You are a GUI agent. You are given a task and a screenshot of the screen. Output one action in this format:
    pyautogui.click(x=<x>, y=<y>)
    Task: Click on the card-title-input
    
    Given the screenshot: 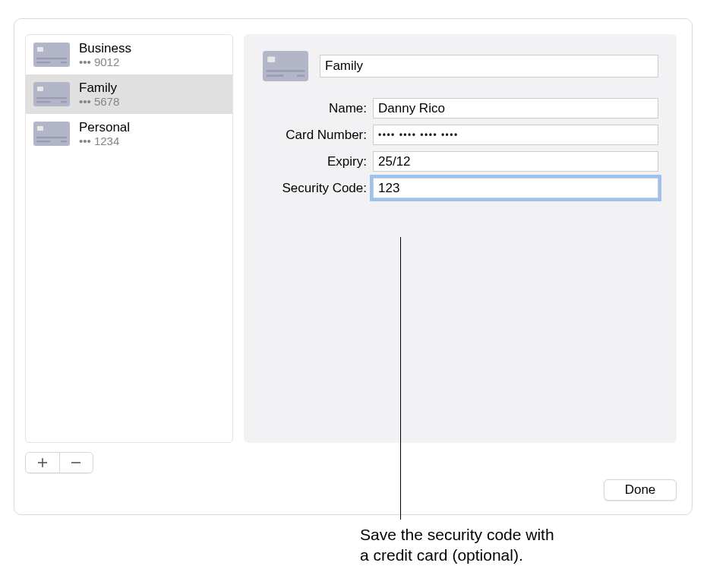 What is the action you would take?
    pyautogui.click(x=489, y=66)
    